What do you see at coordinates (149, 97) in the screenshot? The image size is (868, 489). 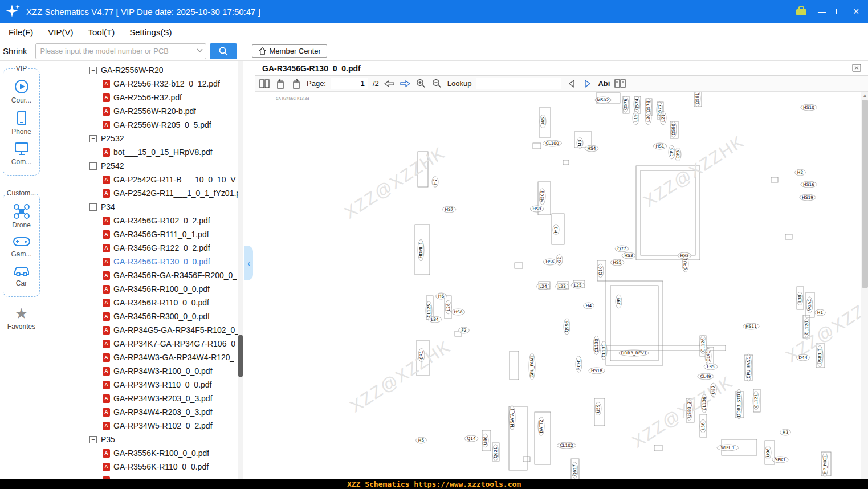 I see `tree-file: AGA-R2556-R32.pdf` at bounding box center [149, 97].